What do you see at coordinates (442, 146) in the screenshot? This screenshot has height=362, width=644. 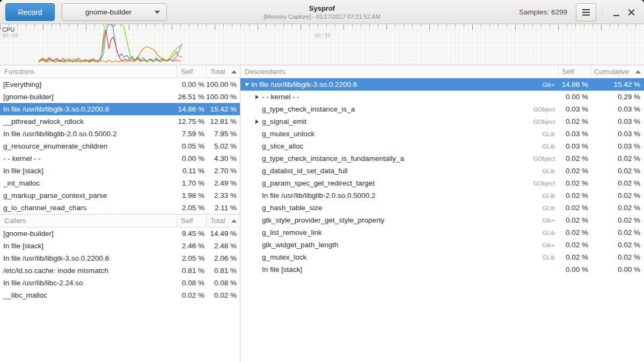 I see `tree-row: g_slice_allocGLib0.03 %0.03 %` at bounding box center [442, 146].